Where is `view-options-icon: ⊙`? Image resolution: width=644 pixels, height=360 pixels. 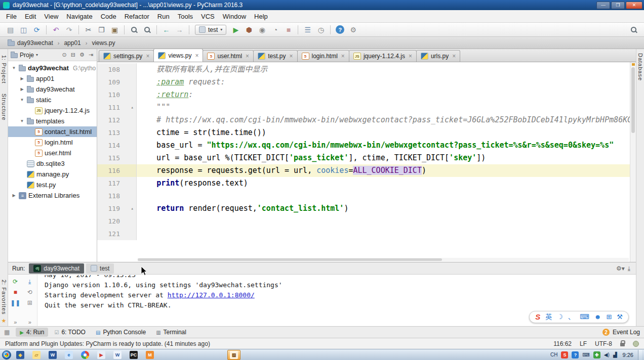 view-options-icon: ⊙ is located at coordinates (64, 55).